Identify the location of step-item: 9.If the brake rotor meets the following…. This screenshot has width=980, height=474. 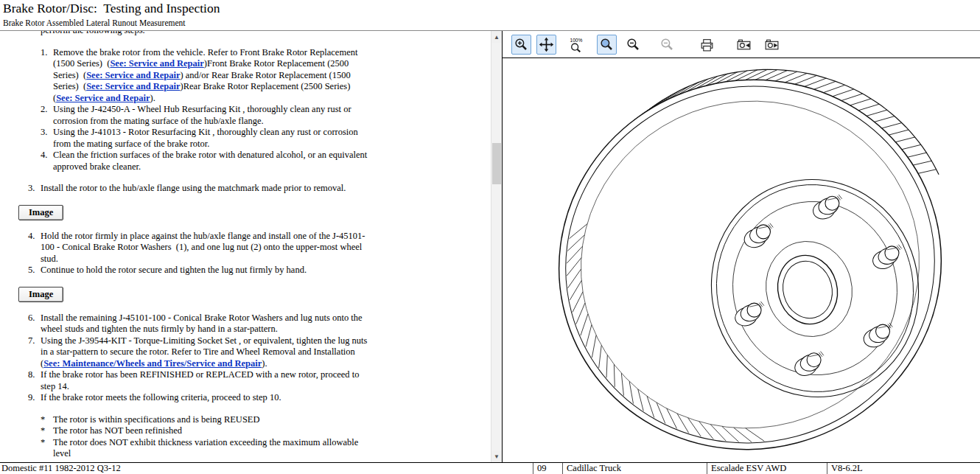
(200, 398).